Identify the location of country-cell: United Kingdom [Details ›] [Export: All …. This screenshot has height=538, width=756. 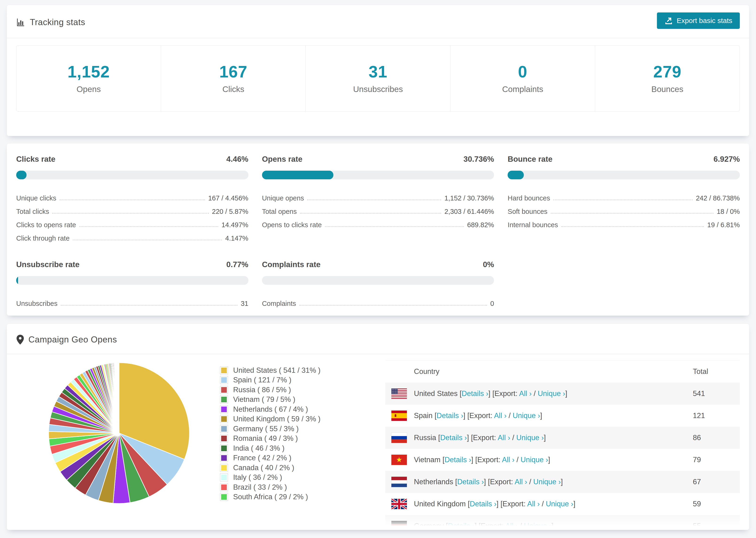
(495, 504).